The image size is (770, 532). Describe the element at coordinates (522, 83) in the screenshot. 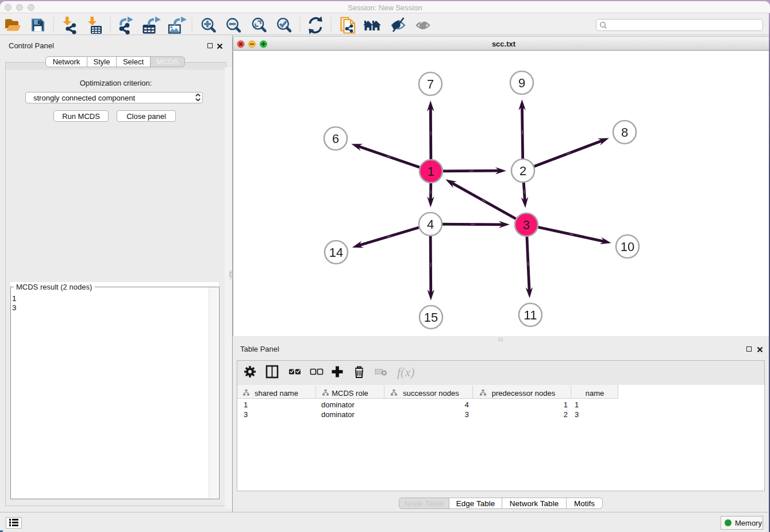

I see `svg-text: 9` at that location.